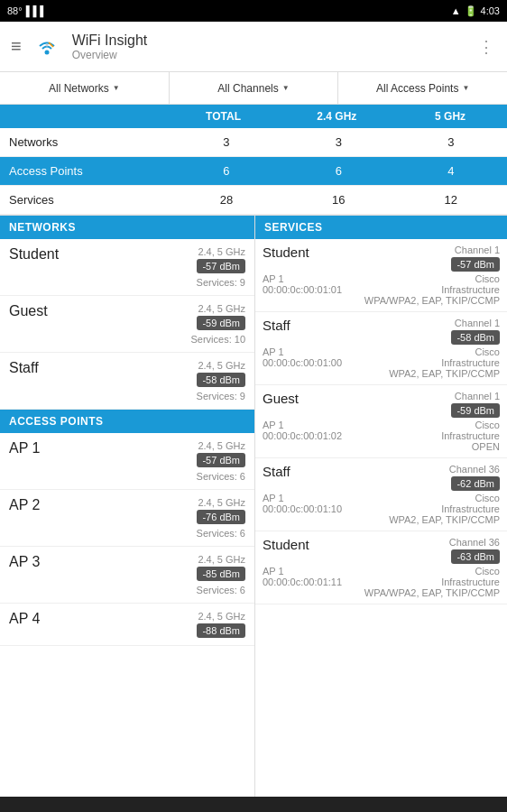  Describe the element at coordinates (475, 11) in the screenshot. I see `status-right: ▲ 🔋 4:03` at that location.